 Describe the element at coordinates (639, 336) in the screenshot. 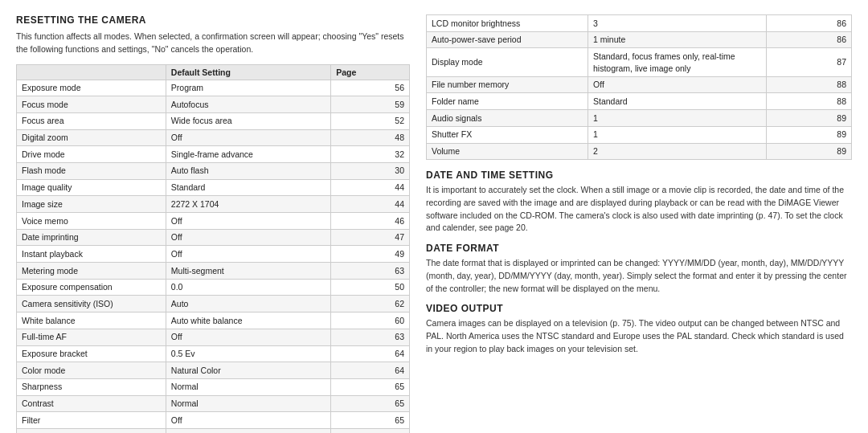

I see `text-section-body: Camera images can be displayed on a tele…` at that location.